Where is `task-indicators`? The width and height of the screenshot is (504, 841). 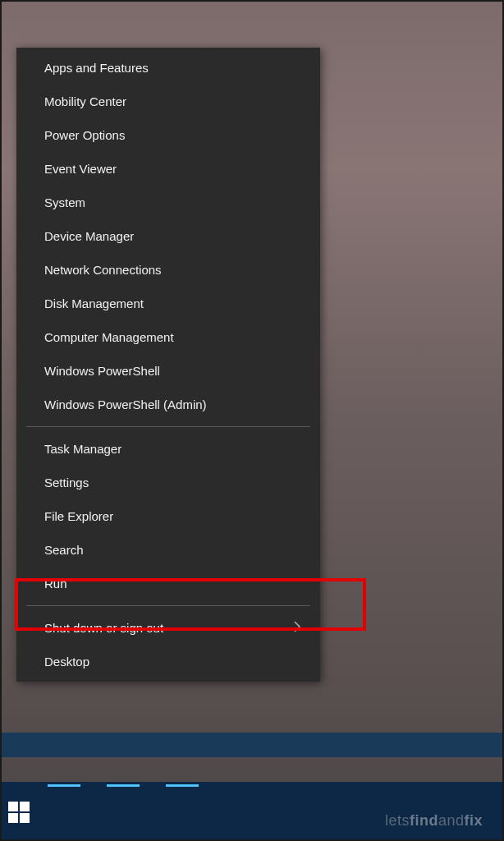 task-indicators is located at coordinates (123, 785).